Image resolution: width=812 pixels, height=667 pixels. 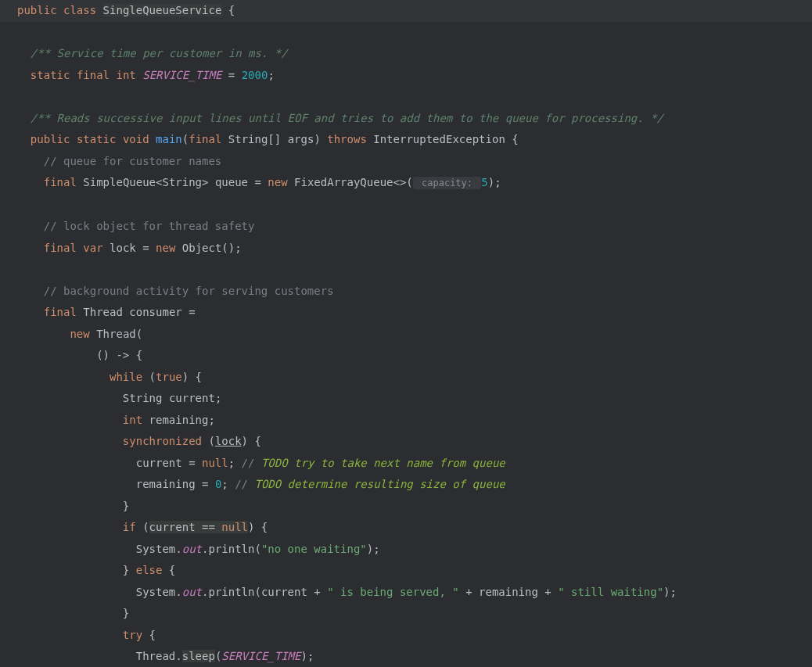 What do you see at coordinates (406, 399) in the screenshot?
I see `code-line: String current;` at bounding box center [406, 399].